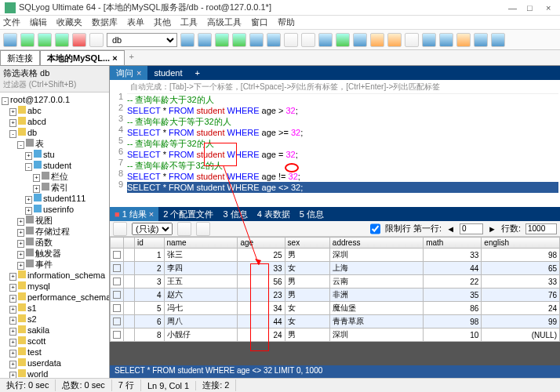  Describe the element at coordinates (55, 176) in the screenshot. I see `tree-cols: +栏位` at that location.